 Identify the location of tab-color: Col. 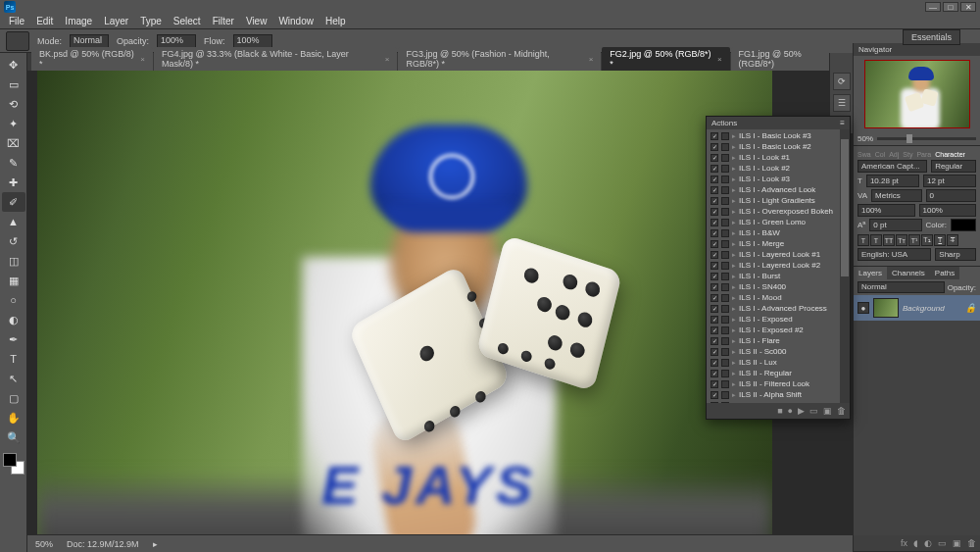
(880, 155).